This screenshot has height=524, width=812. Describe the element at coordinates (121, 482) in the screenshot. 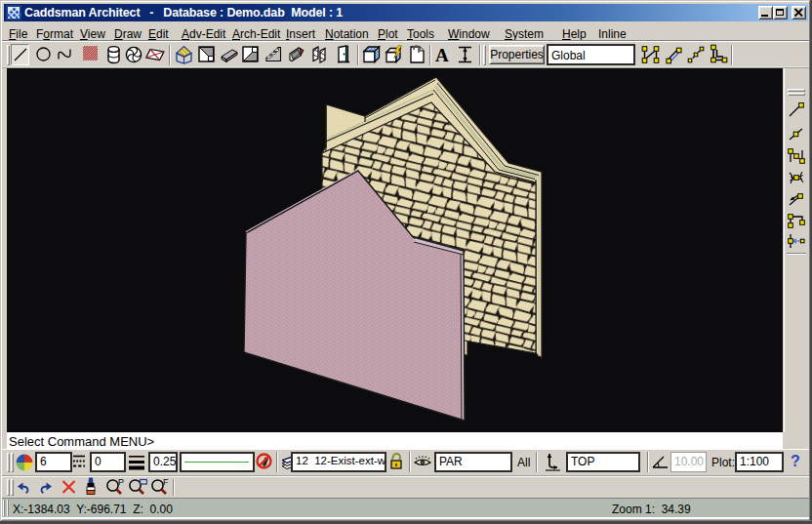

I see `svg-text: P` at that location.